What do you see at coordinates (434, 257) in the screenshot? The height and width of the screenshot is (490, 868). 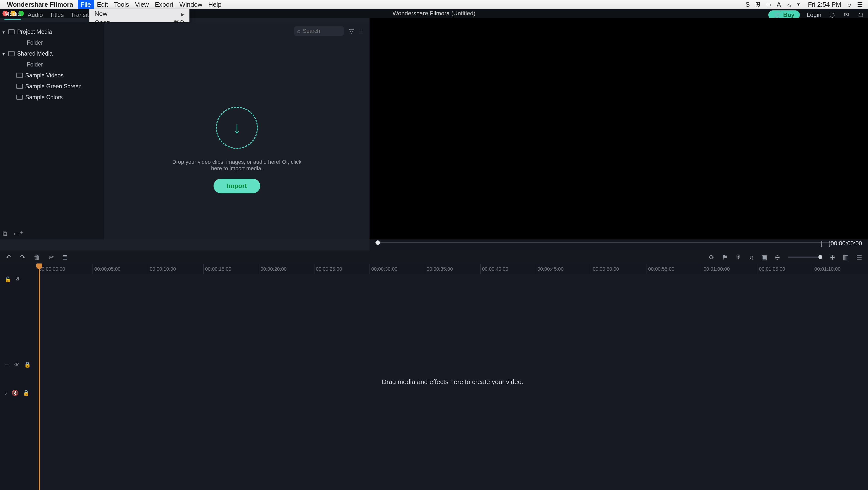 I see `timeline-toolbar: ↶ ↷ 🗑 ✂ ≣ ⟳ ⚑ 🎙 ♫ ▣ ⊖ ⊕ ▥ ☰` at bounding box center [434, 257].